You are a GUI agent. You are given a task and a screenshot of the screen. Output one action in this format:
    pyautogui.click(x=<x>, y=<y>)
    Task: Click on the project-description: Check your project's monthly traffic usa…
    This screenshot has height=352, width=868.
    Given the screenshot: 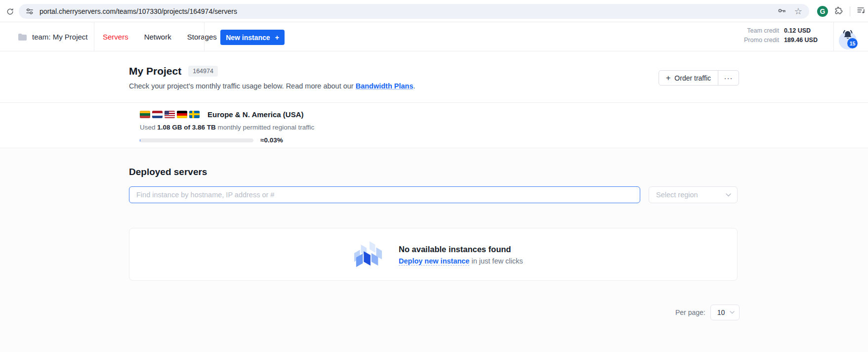 What is the action you would take?
    pyautogui.click(x=272, y=86)
    